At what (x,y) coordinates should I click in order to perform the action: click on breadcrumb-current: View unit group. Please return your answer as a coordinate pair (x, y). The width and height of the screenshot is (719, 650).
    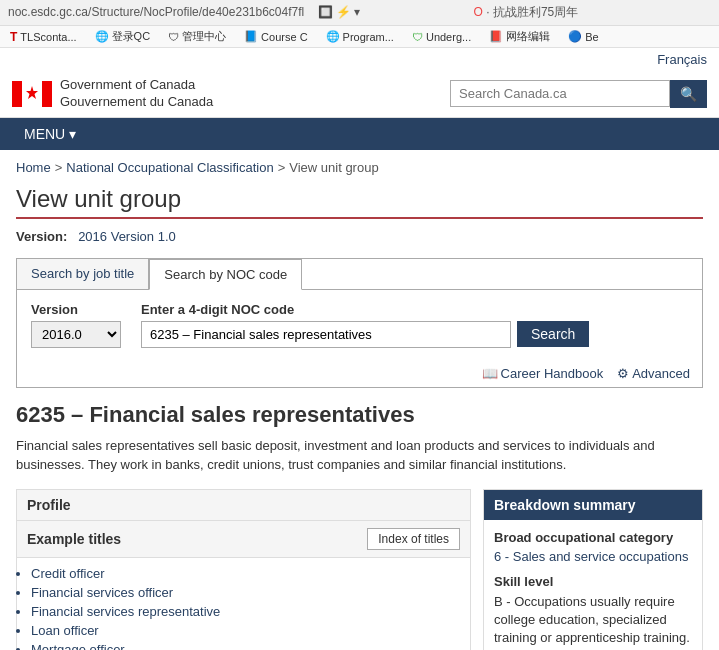
    Looking at the image, I should click on (334, 168).